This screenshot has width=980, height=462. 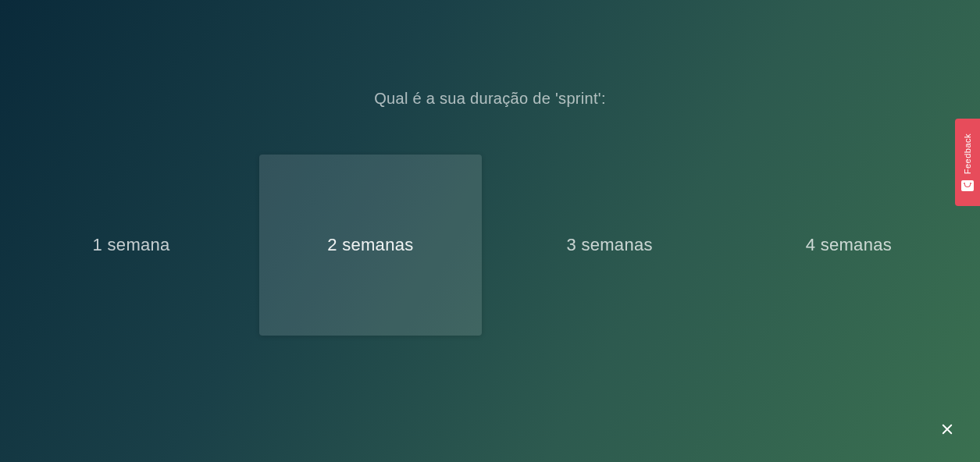 I want to click on option-label: 1 semana, so click(x=131, y=245).